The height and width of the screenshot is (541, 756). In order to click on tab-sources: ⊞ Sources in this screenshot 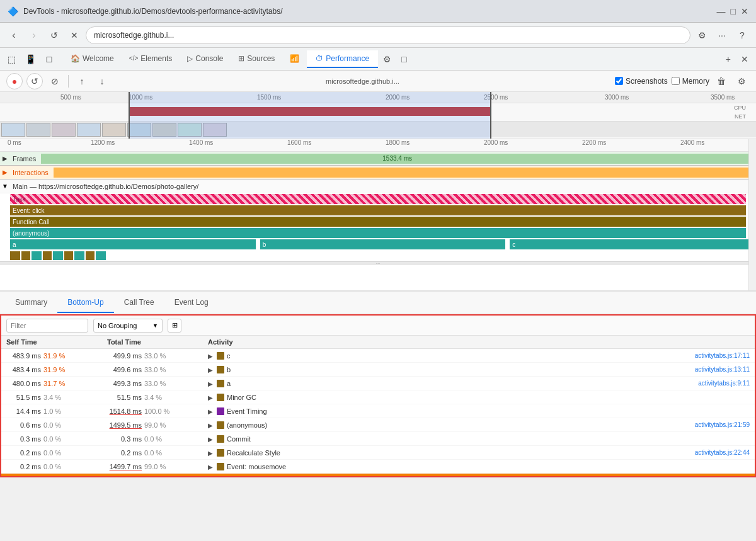, I will do `click(256, 59)`.